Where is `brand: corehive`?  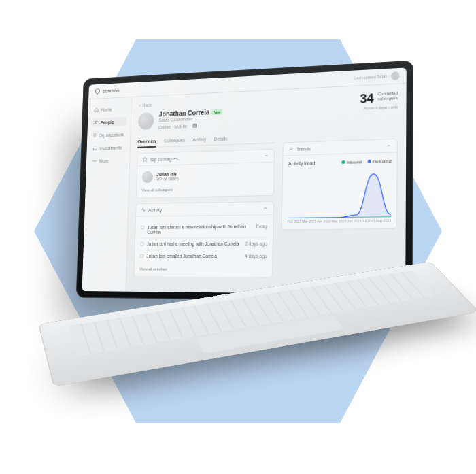
brand: corehive is located at coordinates (107, 91).